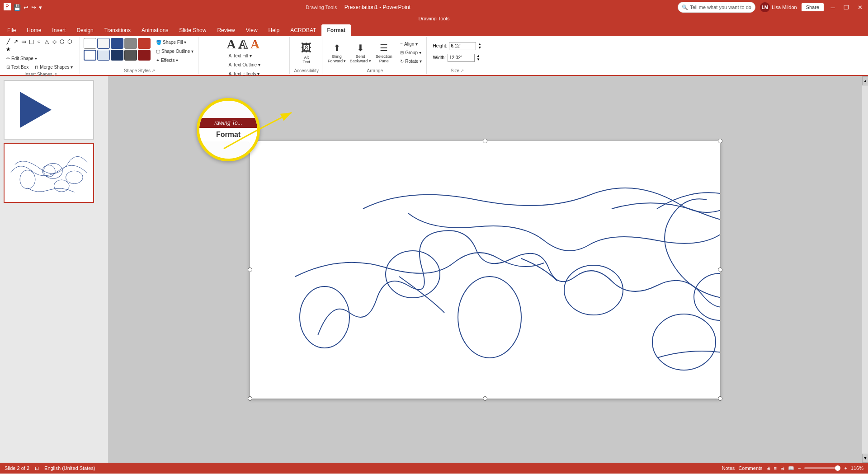  Describe the element at coordinates (70, 42) in the screenshot. I see `shape-hexagon: ⬡` at that location.